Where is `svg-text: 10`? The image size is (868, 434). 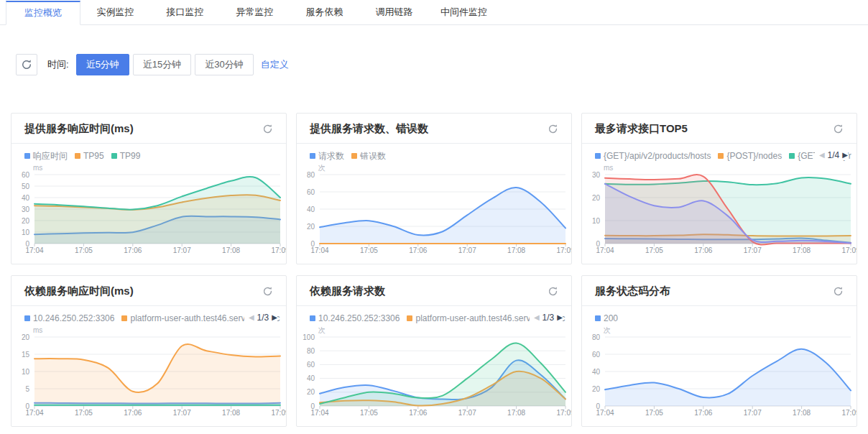
svg-text: 10 is located at coordinates (596, 221).